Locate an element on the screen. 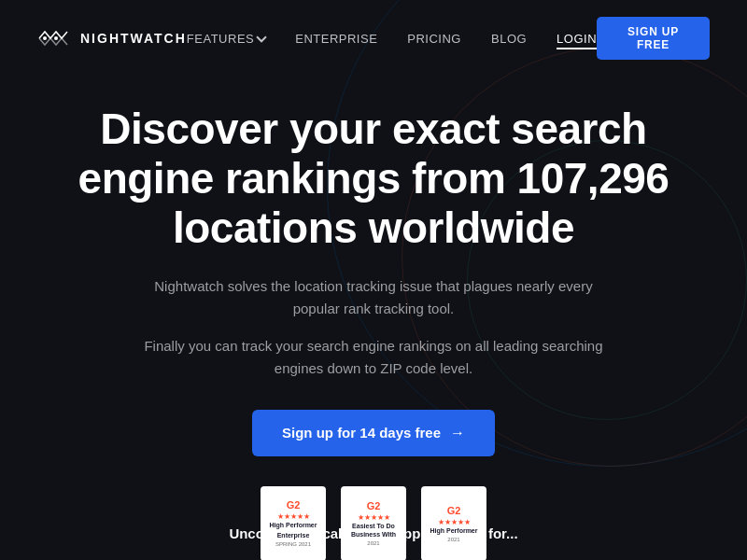  badge-1: G2 ★★★★★ High Performer Enterprise SPRIN… is located at coordinates (293, 523).